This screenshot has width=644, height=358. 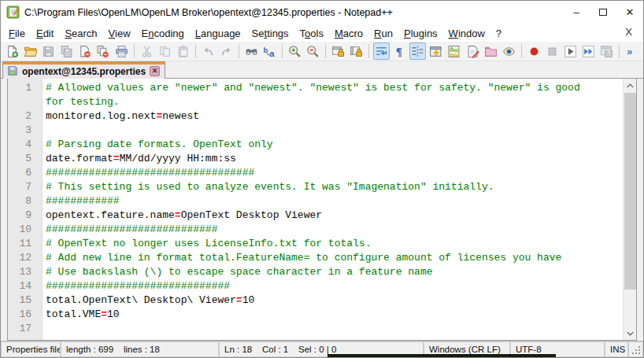 What do you see at coordinates (453, 51) in the screenshot?
I see `document-map-button` at bounding box center [453, 51].